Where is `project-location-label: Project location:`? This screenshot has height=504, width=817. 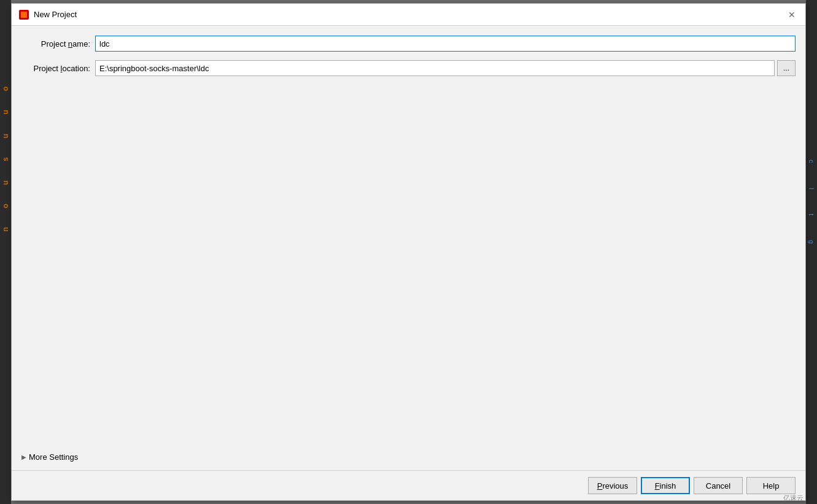 project-location-label: Project location: is located at coordinates (58, 69).